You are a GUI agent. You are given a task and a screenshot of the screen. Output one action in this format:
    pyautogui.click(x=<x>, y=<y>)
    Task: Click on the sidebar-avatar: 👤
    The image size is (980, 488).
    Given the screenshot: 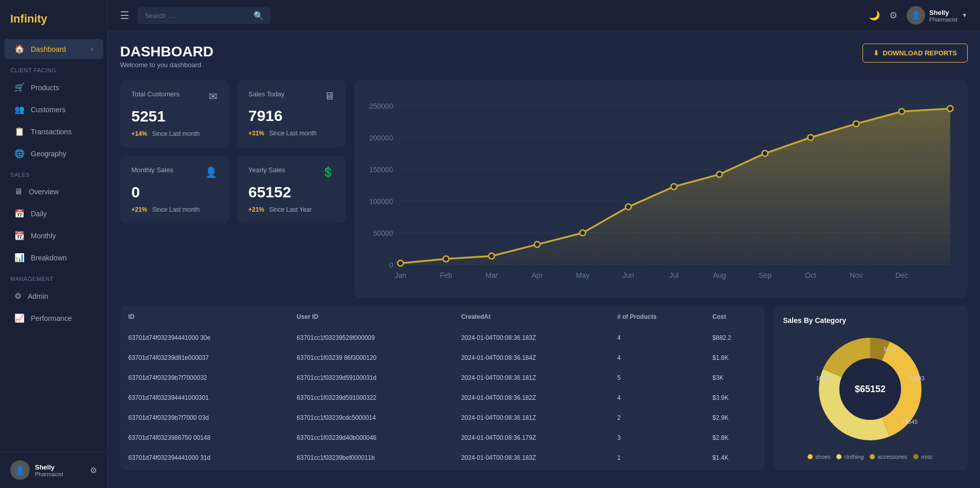 What is the action you would take?
    pyautogui.click(x=20, y=470)
    